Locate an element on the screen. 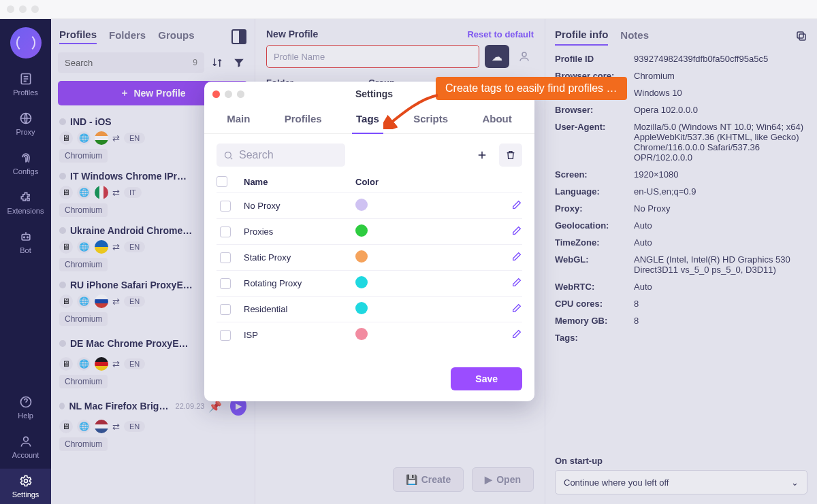 The image size is (817, 504). gear-icon is located at coordinates (26, 481).